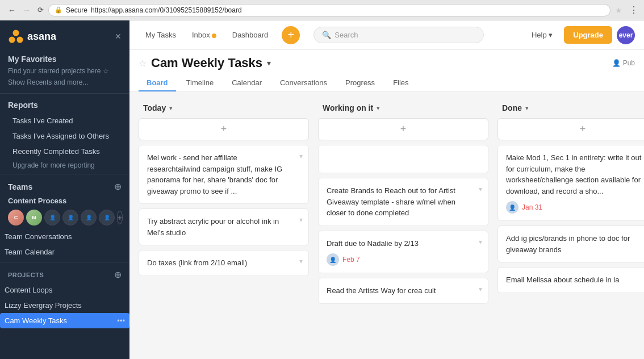  What do you see at coordinates (291, 35) in the screenshot?
I see `add-task-button: +` at bounding box center [291, 35].